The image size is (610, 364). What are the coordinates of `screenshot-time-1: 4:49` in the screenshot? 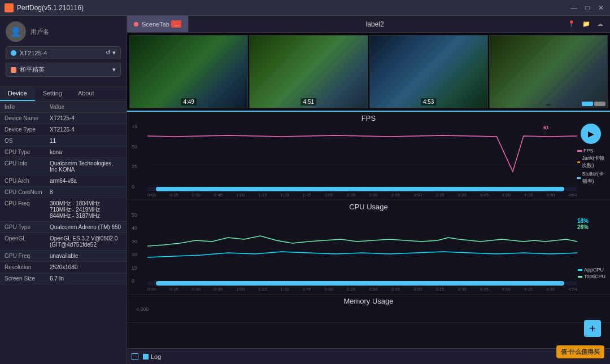 It's located at (189, 102).